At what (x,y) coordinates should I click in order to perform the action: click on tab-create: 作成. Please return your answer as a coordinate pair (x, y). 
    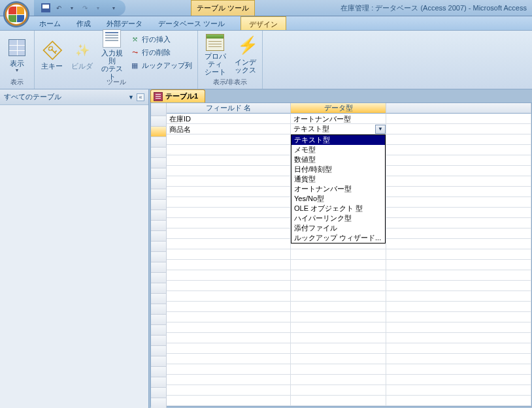
    Looking at the image, I should click on (84, 24).